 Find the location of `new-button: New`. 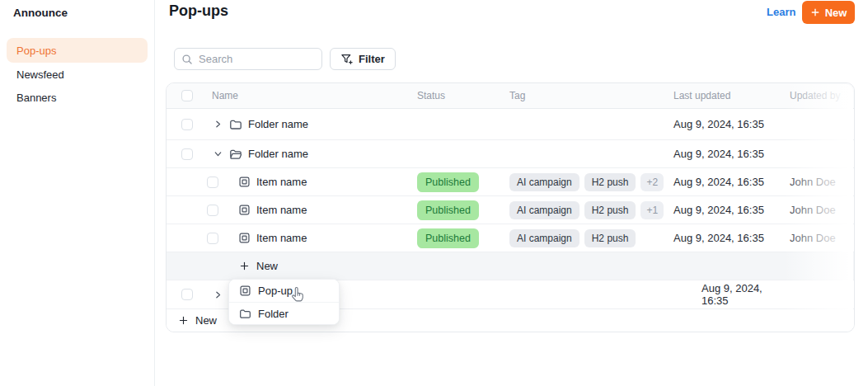

new-button: New is located at coordinates (828, 12).